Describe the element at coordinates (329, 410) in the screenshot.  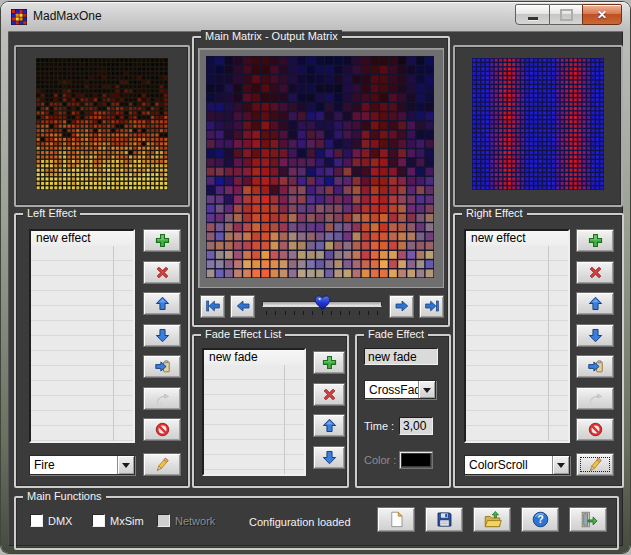
I see `fade-list-buttons` at that location.